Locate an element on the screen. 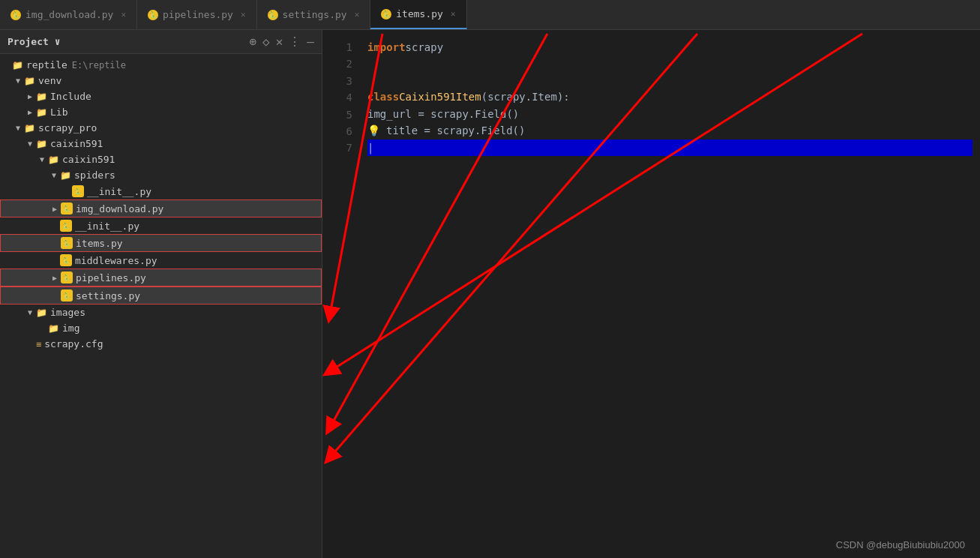 The height and width of the screenshot is (558, 980). config-icon: ≡ is located at coordinates (39, 344).